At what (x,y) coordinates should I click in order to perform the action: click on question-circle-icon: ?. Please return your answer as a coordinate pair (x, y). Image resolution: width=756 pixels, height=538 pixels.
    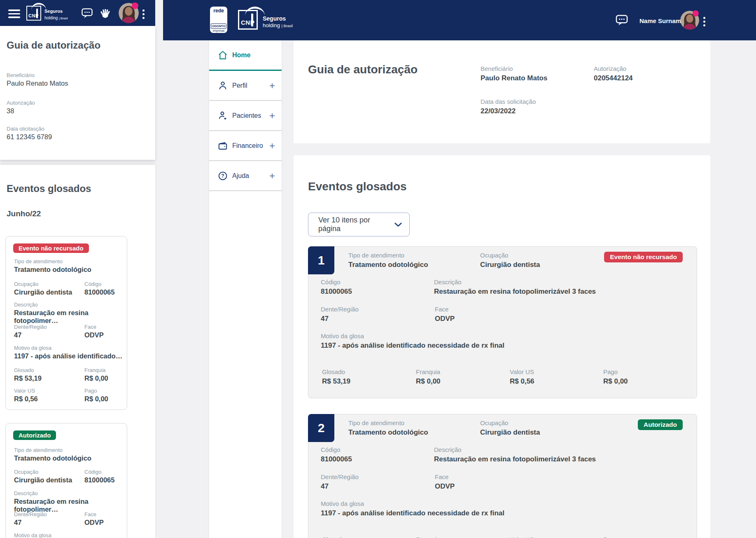
    Looking at the image, I should click on (223, 176).